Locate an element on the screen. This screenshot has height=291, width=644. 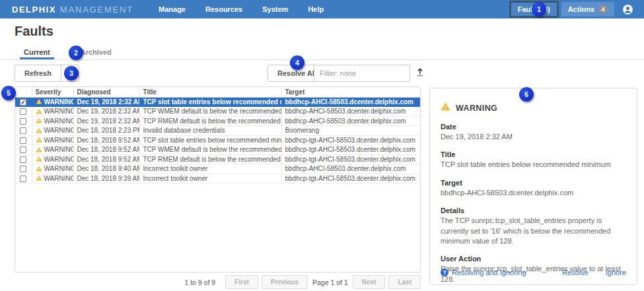
target-cell: Boomerang is located at coordinates (351, 131).